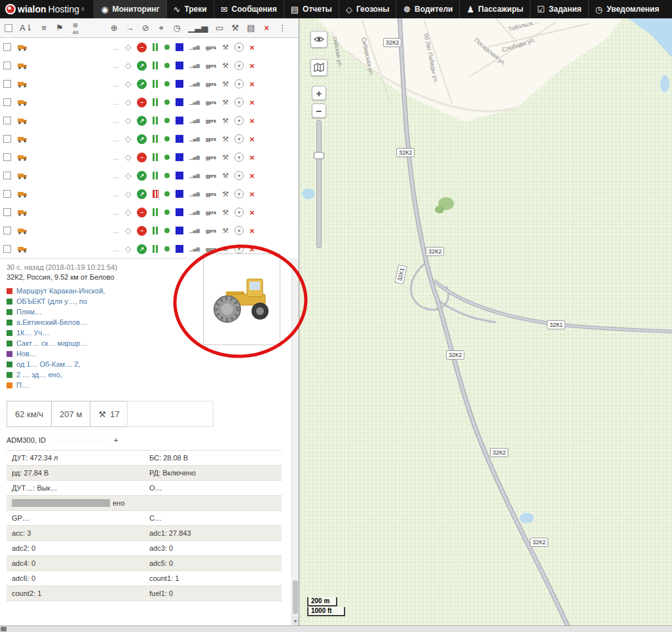  What do you see at coordinates (190, 9) in the screenshot?
I see `tab-tracks: ∿ Треки` at bounding box center [190, 9].